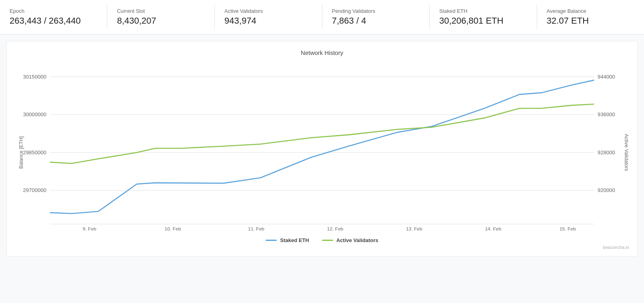  What do you see at coordinates (568, 232) in the screenshot?
I see `svg-text: Epoch 263310` at bounding box center [568, 232].